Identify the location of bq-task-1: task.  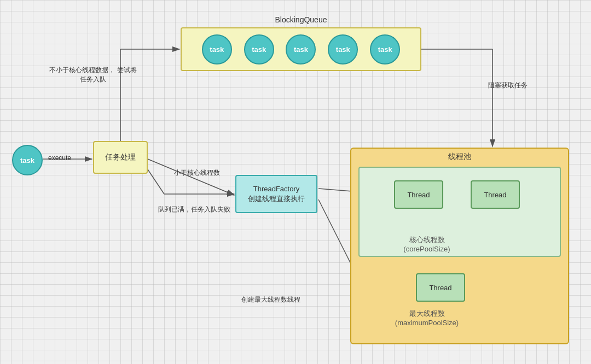
(217, 49).